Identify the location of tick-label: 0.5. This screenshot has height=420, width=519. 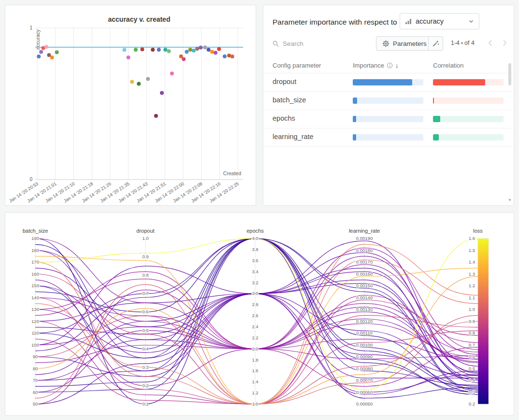
(145, 330).